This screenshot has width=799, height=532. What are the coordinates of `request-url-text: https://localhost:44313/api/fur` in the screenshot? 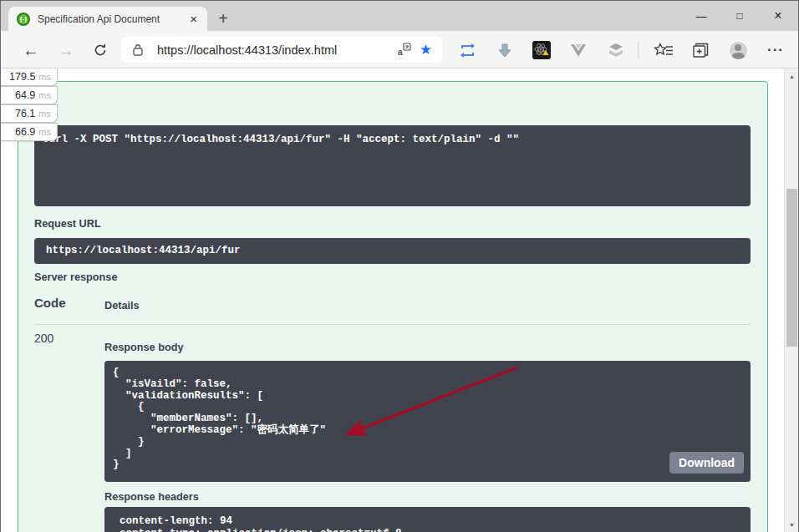 It's located at (393, 247).